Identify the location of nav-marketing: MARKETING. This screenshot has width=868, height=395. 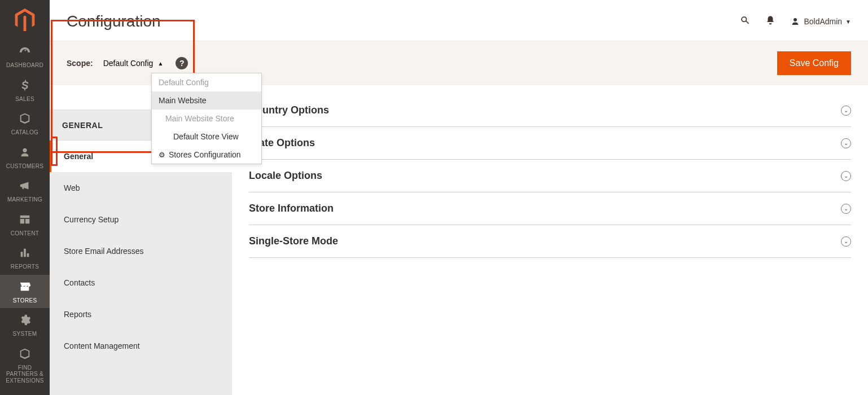
(25, 191).